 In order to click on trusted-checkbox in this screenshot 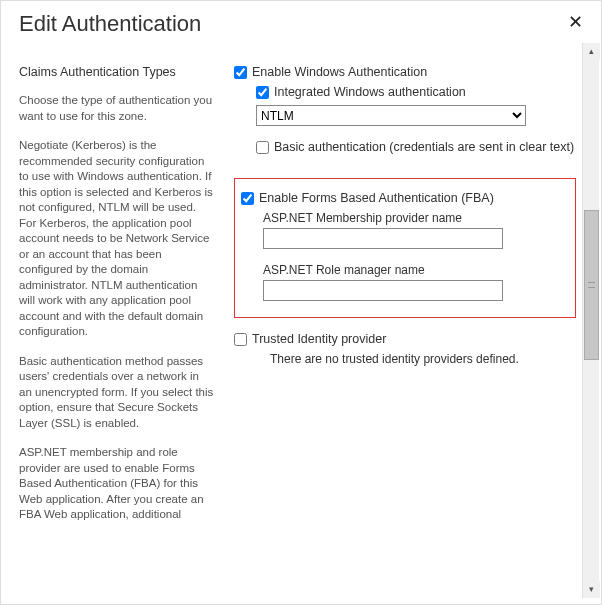, I will do `click(240, 340)`.